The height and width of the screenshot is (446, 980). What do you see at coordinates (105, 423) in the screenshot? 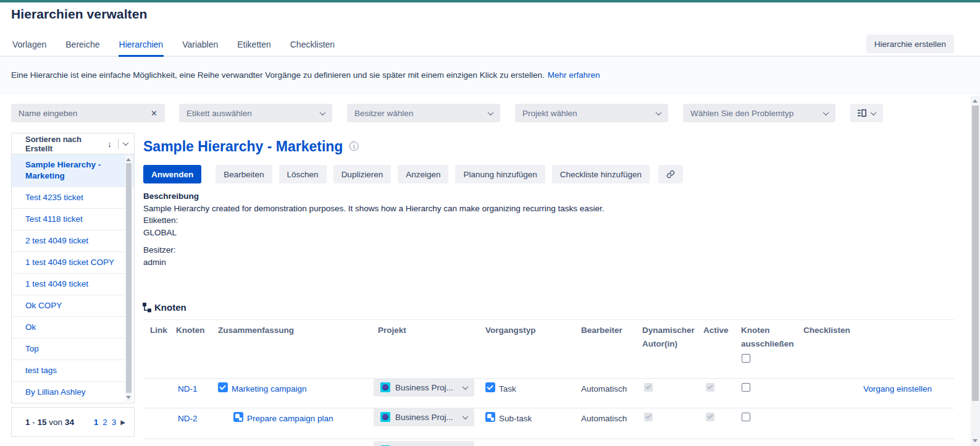
I see `page-2: 2` at bounding box center [105, 423].